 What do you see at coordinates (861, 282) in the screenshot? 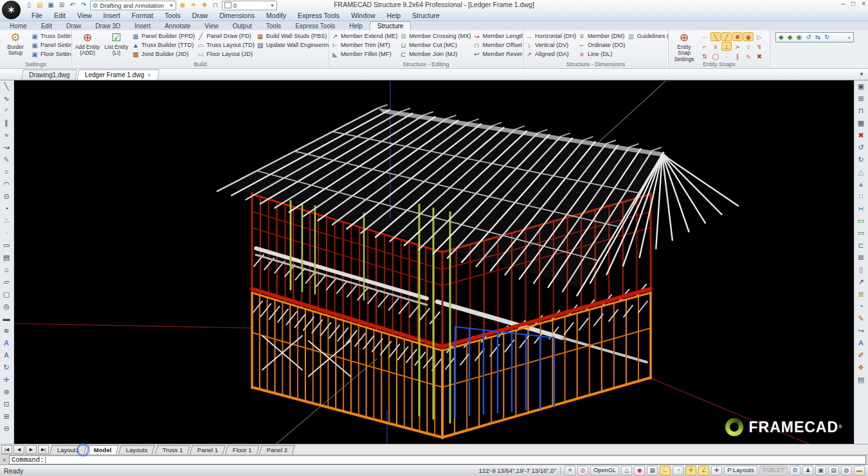
I see `leader-icon: ↗` at bounding box center [861, 282].